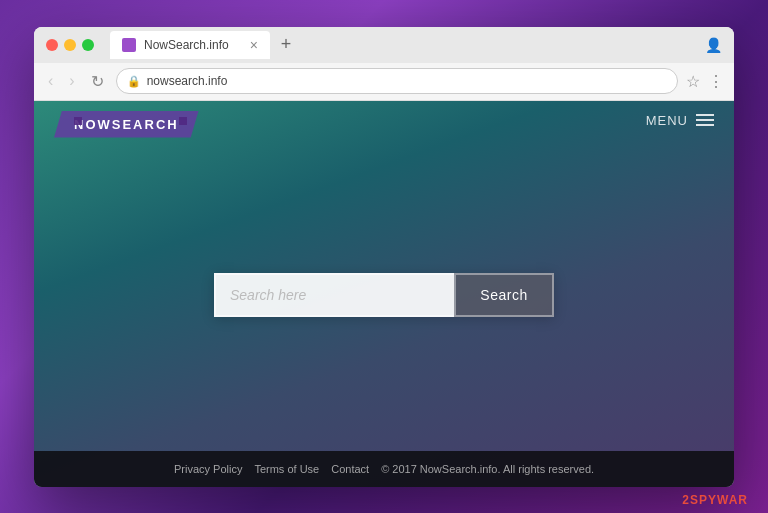  What do you see at coordinates (719, 500) in the screenshot?
I see `watermark-brand: SPYWAR` at bounding box center [719, 500].